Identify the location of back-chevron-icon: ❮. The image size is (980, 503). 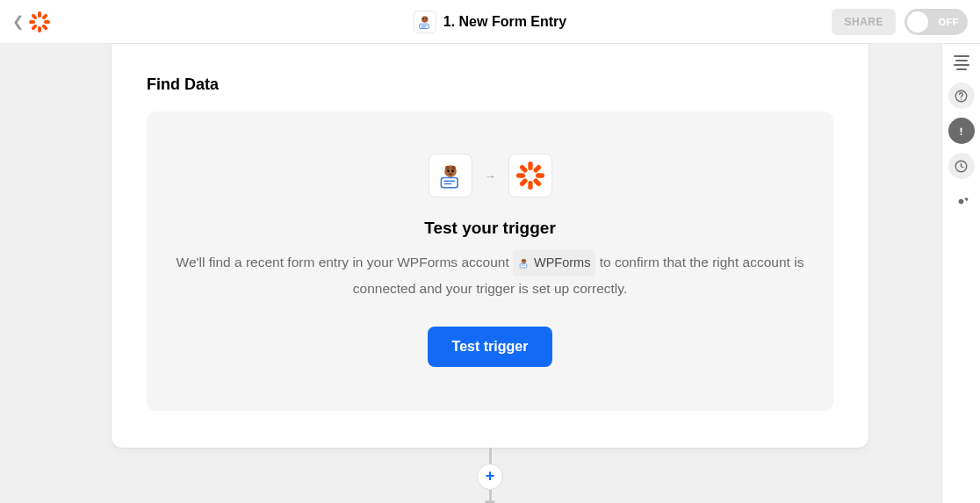
(18, 21).